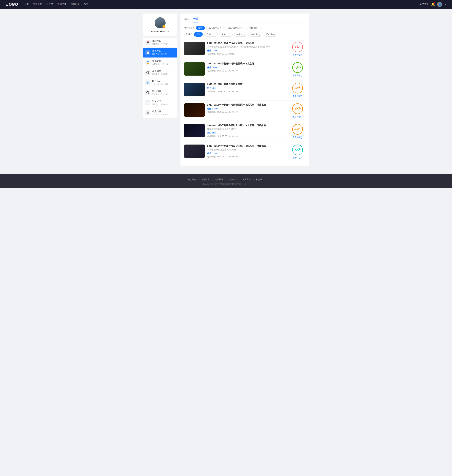 The height and width of the screenshot is (476, 452). Describe the element at coordinates (298, 137) in the screenshot. I see `detail-btn-5: 查看详情 ❯` at that location.